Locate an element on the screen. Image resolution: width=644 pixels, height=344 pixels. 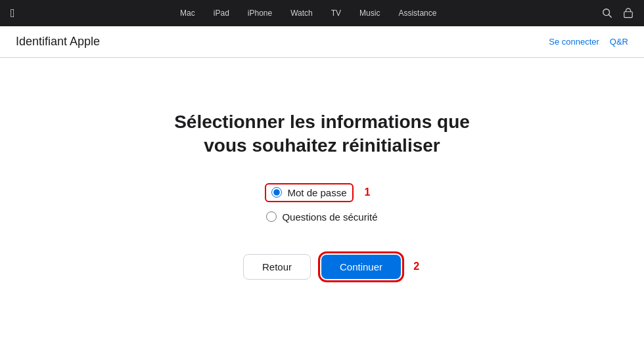
nav-assistance: Assistance is located at coordinates (417, 13).